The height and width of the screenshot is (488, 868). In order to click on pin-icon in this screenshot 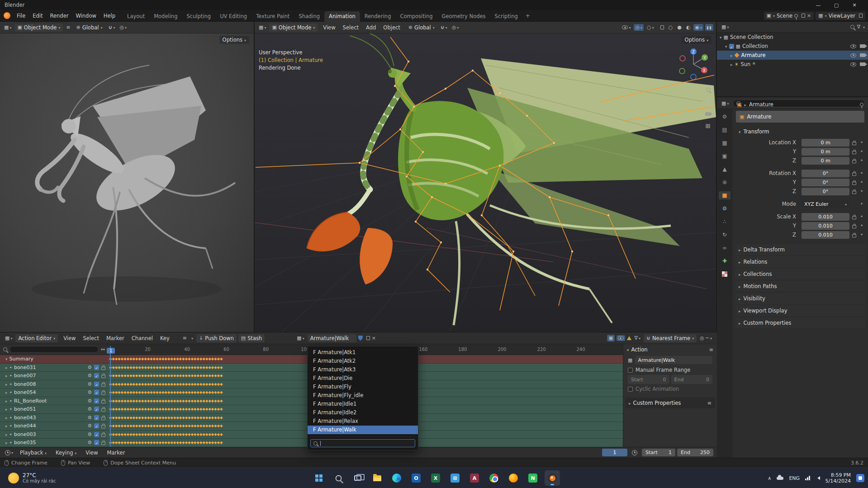, I will do `click(796, 16)`.